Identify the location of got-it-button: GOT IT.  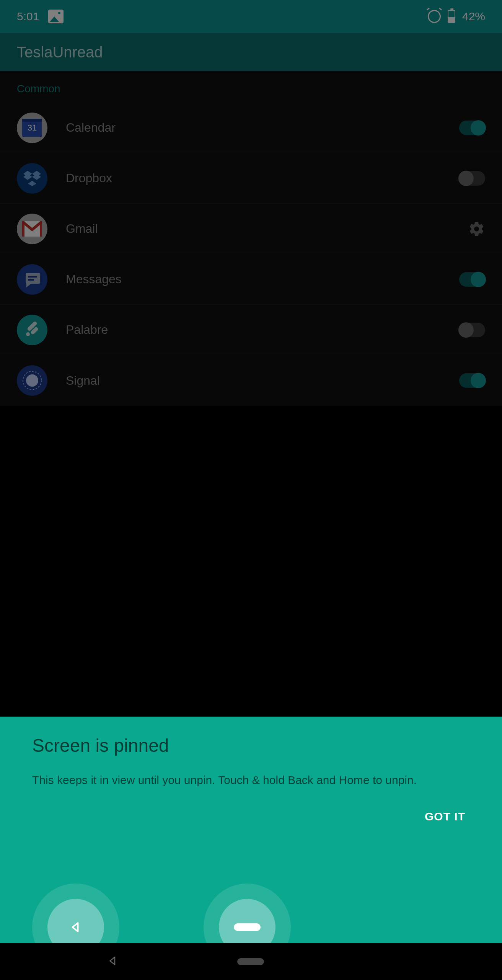
(445, 817).